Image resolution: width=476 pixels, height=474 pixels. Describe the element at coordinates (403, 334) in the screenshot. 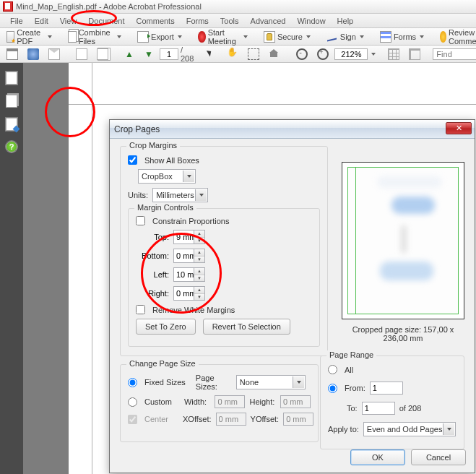

I see `preview-caption: Cropped page size: 157,00 x 236,00 mm` at that location.